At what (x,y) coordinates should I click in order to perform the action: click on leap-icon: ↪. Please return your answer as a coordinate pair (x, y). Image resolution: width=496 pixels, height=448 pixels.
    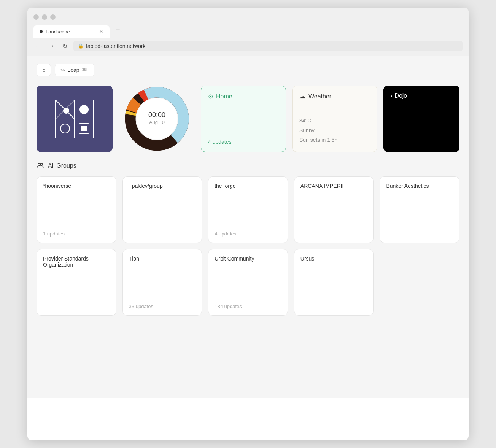
    Looking at the image, I should click on (63, 70).